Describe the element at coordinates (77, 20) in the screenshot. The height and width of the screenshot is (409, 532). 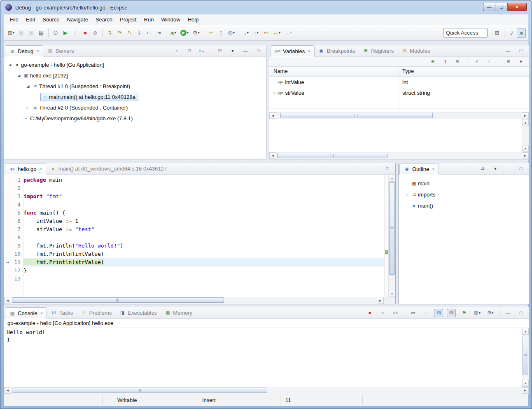
I see `menu-navigate: Navigate` at that location.